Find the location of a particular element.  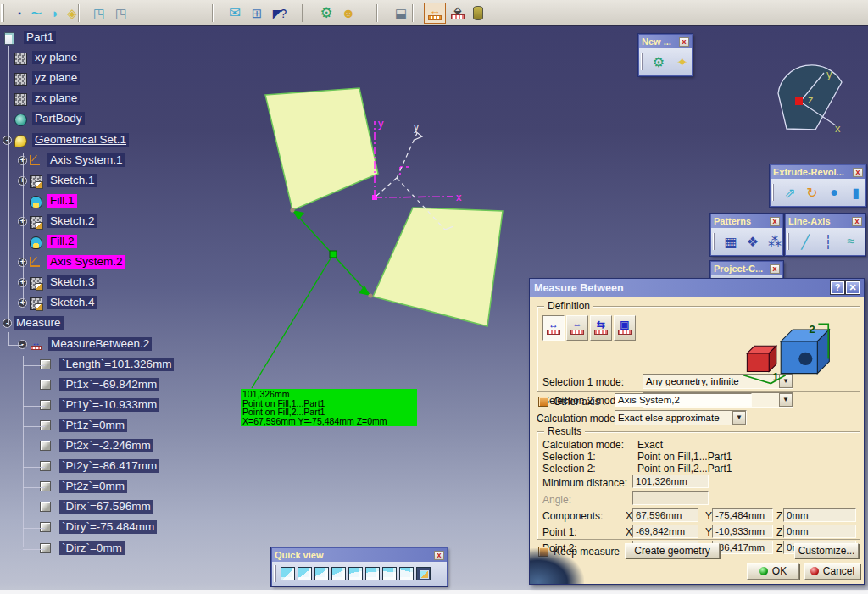

measure-item-mode-button: ▣ is located at coordinates (625, 328).